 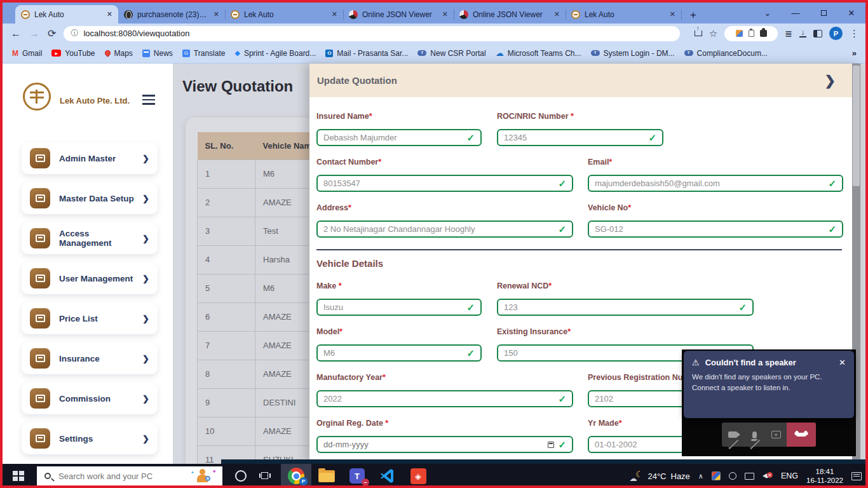 What do you see at coordinates (693, 15) in the screenshot?
I see `new-tab-button: +` at bounding box center [693, 15].